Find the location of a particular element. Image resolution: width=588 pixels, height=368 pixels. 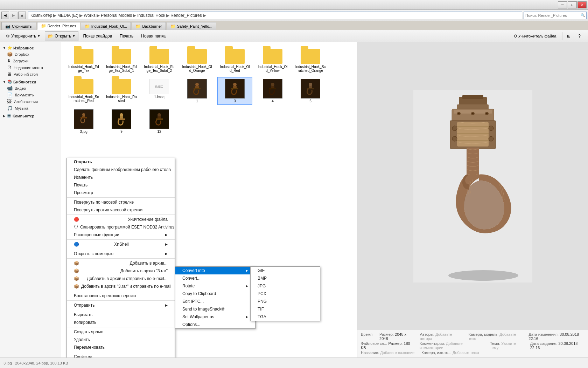

ctx-restore: Восстановить прежнюю версию is located at coordinates (121, 296).